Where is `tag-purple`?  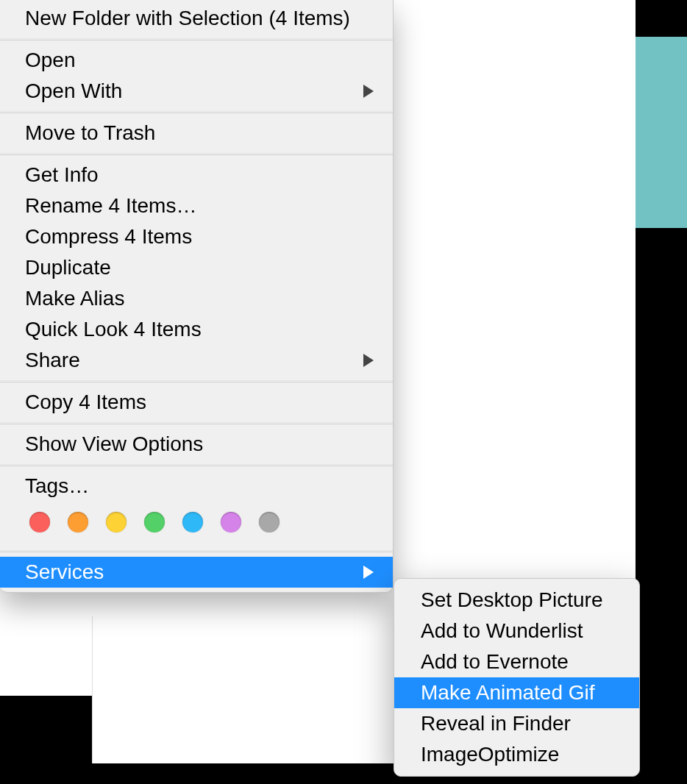 tag-purple is located at coordinates (231, 522).